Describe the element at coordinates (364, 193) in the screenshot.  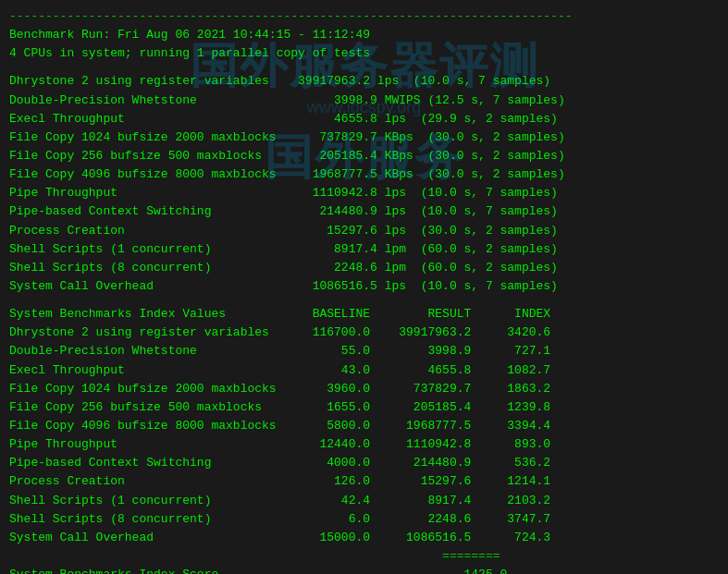
I see `result-row: Pipe Throughput 1110942.8 lps (10.0 s, 7…` at that location.